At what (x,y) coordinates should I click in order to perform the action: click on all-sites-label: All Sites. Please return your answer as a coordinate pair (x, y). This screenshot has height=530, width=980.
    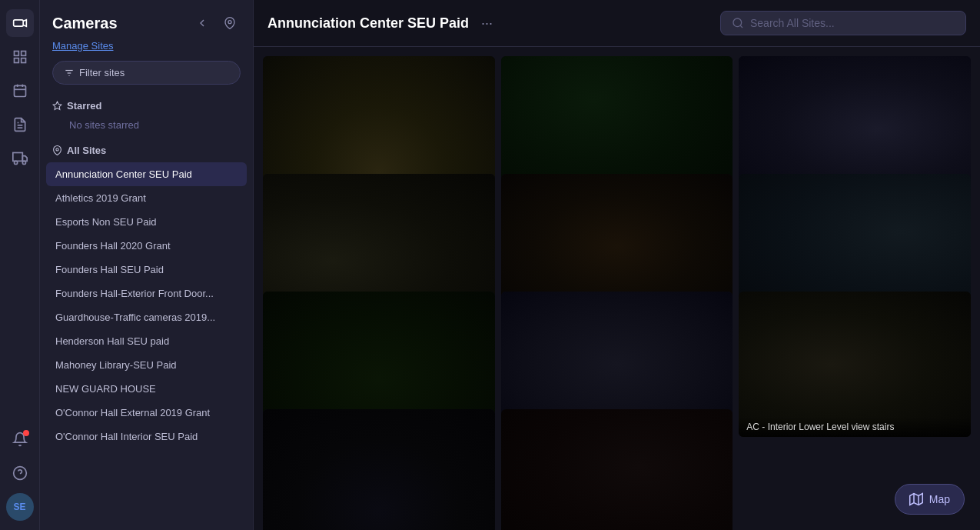
    Looking at the image, I should click on (86, 151).